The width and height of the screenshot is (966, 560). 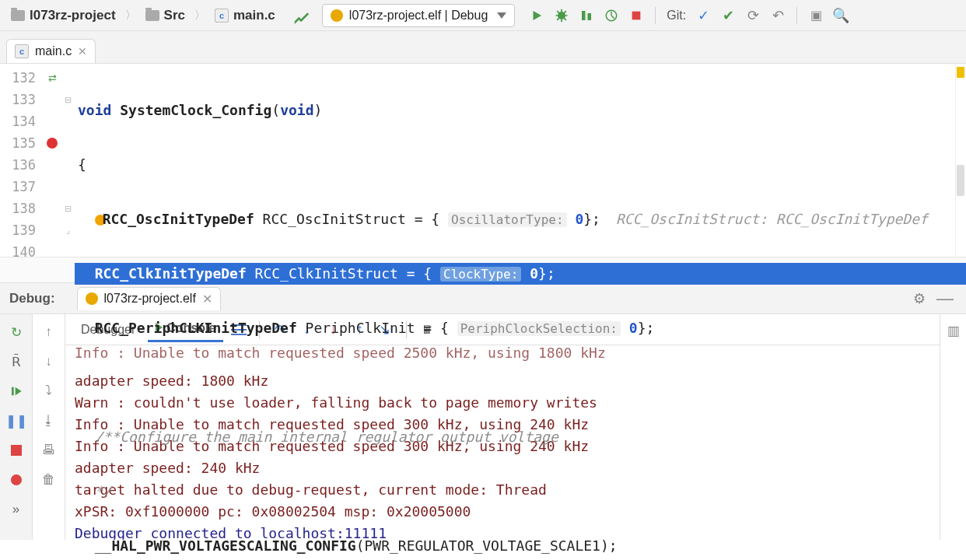 I want to click on debug-left-toolbar: ↻ R̄ ❚❚ », so click(x=16, y=427).